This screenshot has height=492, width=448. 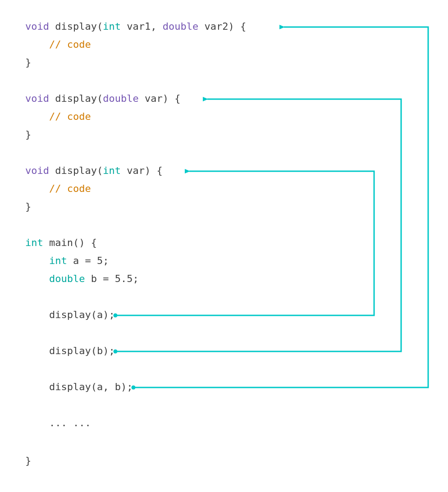 What do you see at coordinates (103, 98) in the screenshot?
I see `code-line: void display(double var) {` at bounding box center [103, 98].